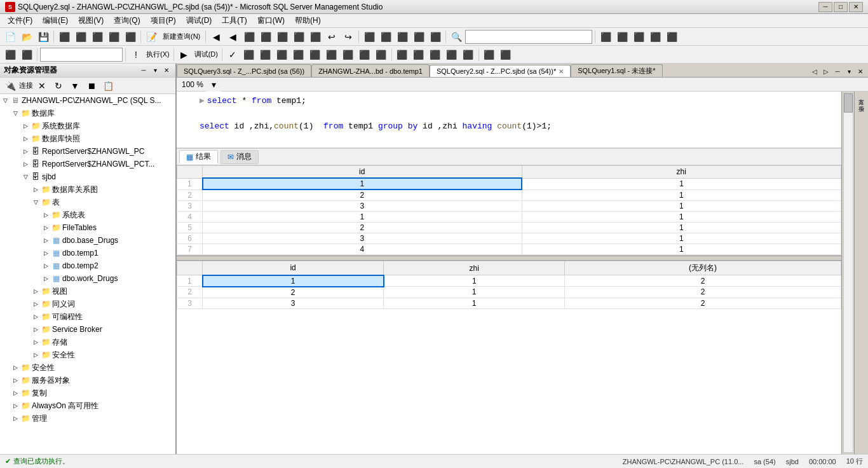 The height and width of the screenshot is (468, 868). What do you see at coordinates (184, 55) in the screenshot?
I see `qt-btn4: ▶` at bounding box center [184, 55].